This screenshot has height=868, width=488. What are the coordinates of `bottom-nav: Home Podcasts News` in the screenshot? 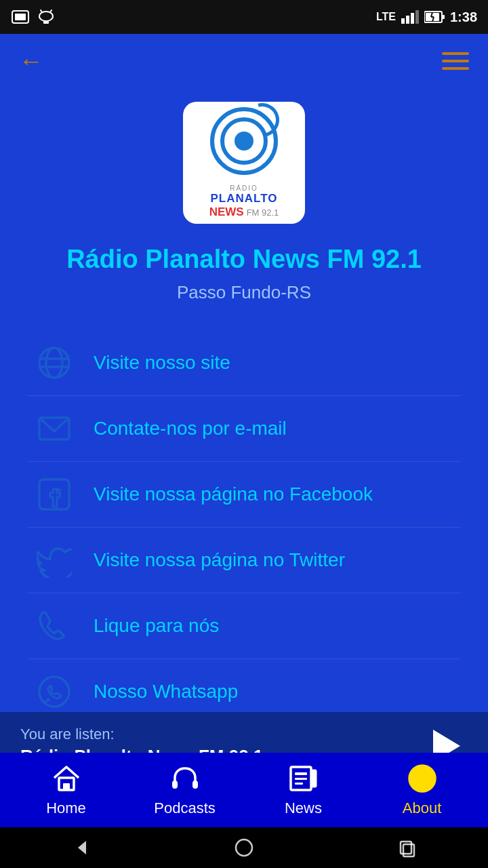 It's located at (244, 790).